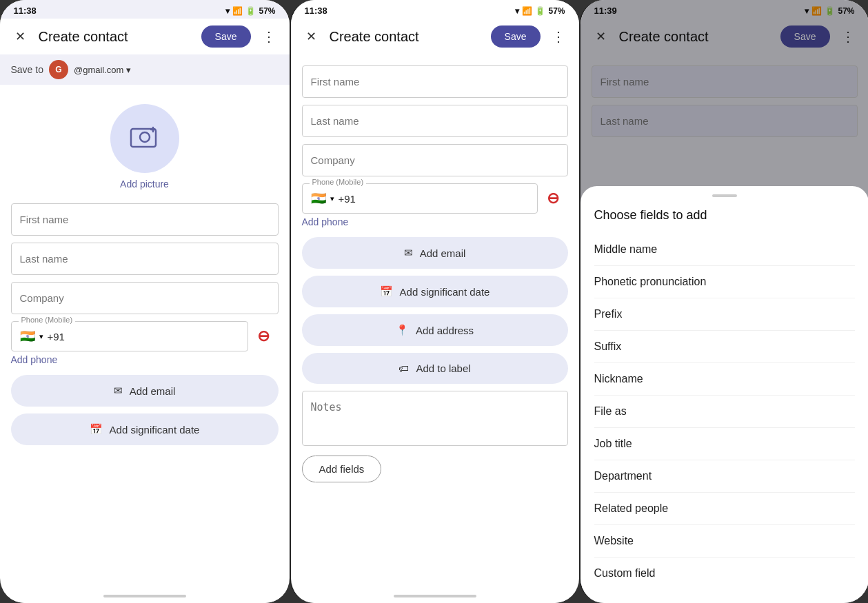  What do you see at coordinates (130, 336) in the screenshot?
I see `phone-inner-1: 🇮🇳 ▾ +91` at bounding box center [130, 336].